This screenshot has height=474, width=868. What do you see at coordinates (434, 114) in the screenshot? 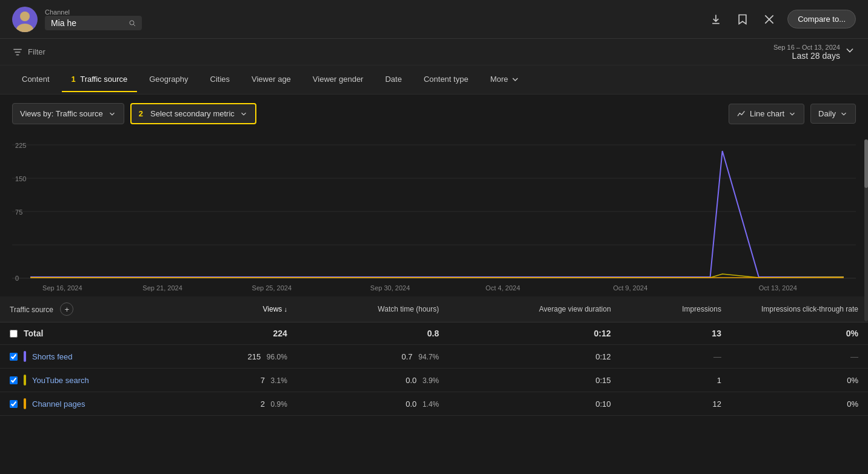
I see `controls-row: Views by: Traffic source 2 Select second…` at bounding box center [434, 114].